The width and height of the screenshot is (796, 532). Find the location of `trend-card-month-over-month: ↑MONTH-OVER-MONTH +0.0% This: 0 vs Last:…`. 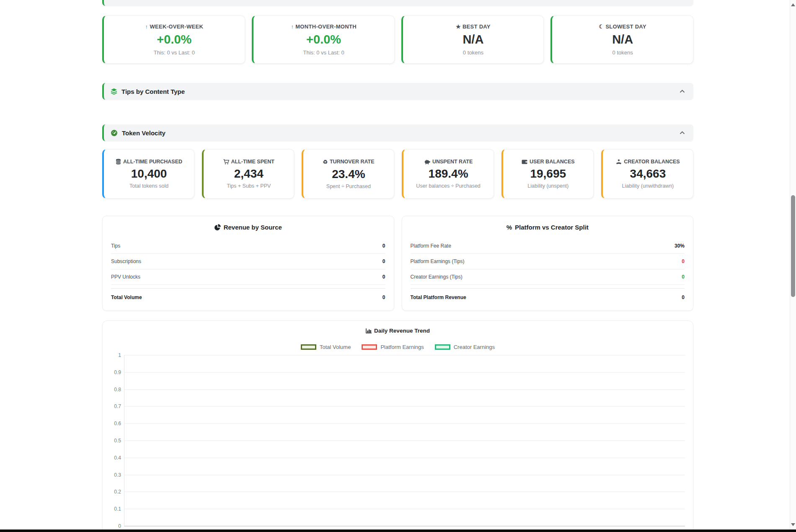

trend-card-month-over-month: ↑MONTH-OVER-MONTH +0.0% This: 0 vs Last:… is located at coordinates (323, 39).